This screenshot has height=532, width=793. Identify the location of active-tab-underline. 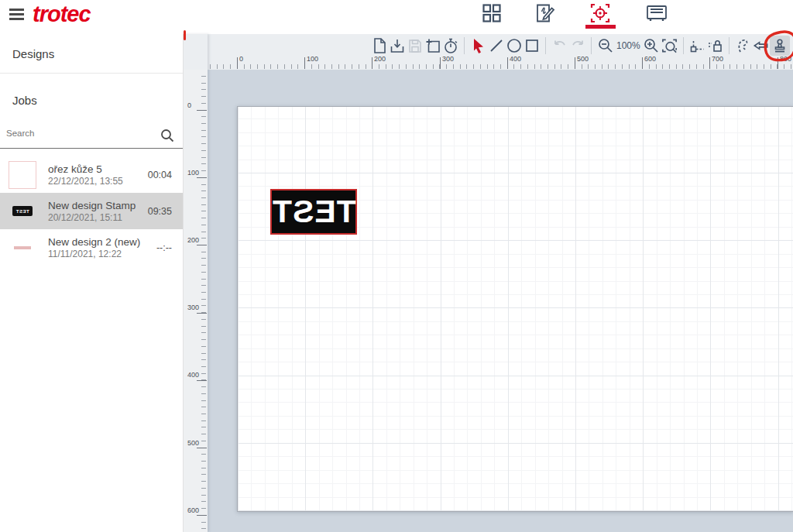
(601, 26).